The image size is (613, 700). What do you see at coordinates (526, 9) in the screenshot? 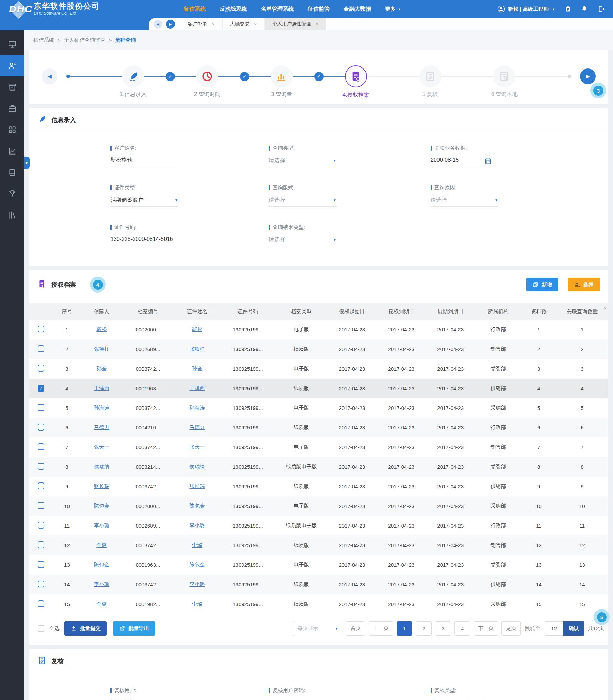
I see `user-menu: 靳松 | 高级工程师 ▼` at bounding box center [526, 9].